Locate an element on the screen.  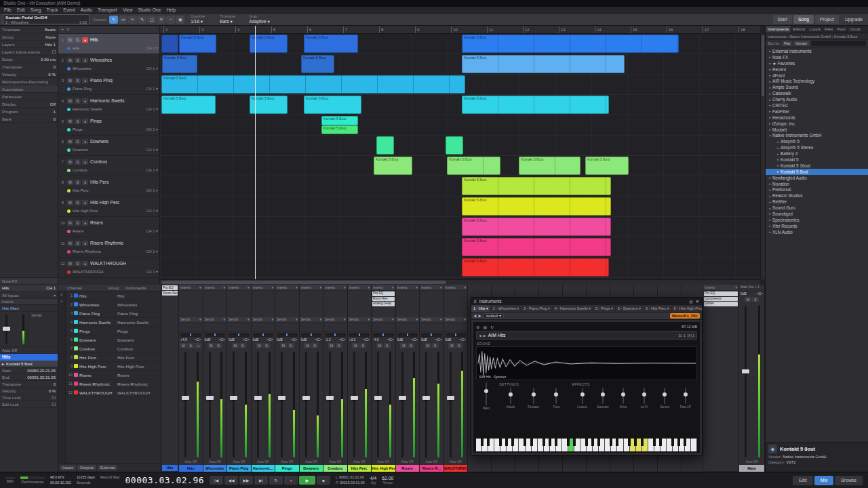
console-row-whooshes: 2WhooshesWhooshes is located at coordinates (113, 305).